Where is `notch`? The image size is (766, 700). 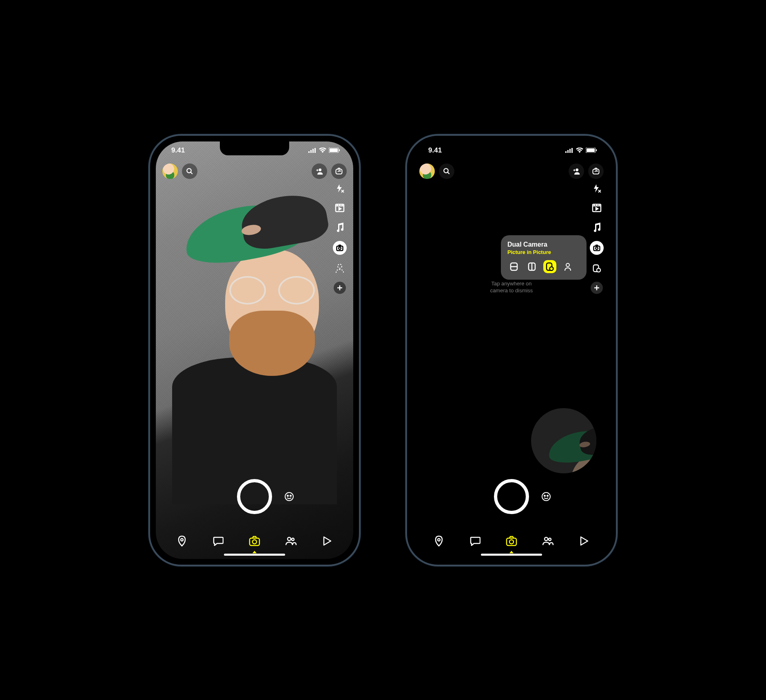 notch is located at coordinates (255, 148).